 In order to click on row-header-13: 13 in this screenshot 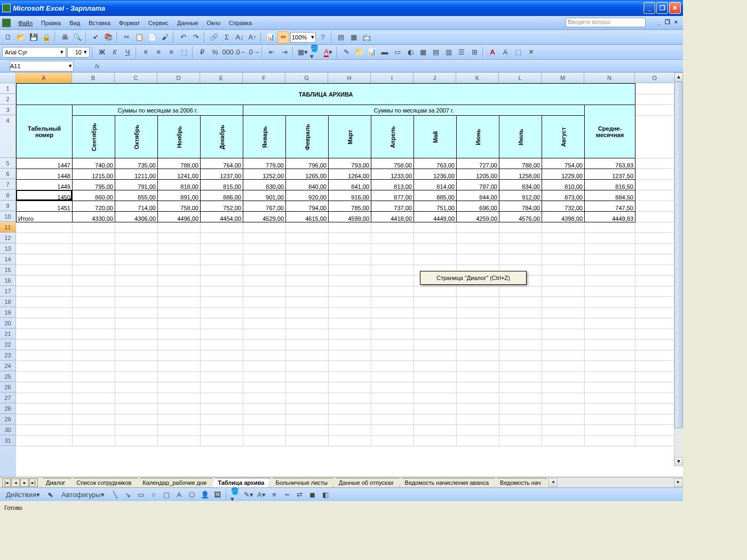, I will do `click(8, 249)`.